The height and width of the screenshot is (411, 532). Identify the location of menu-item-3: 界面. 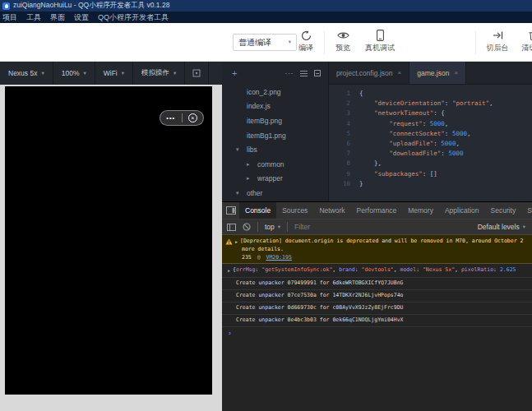
(58, 18).